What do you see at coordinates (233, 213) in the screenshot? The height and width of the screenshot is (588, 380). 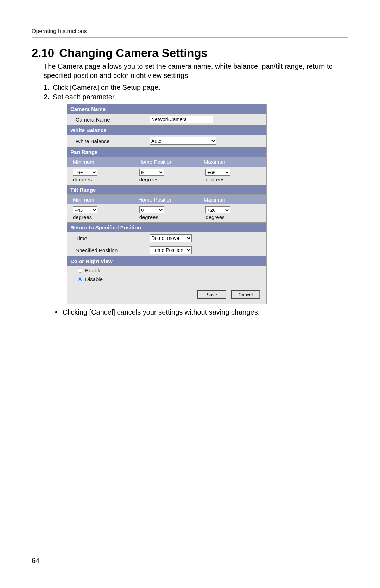 I see `tilt-max-cell: +20 degrees` at bounding box center [233, 213].